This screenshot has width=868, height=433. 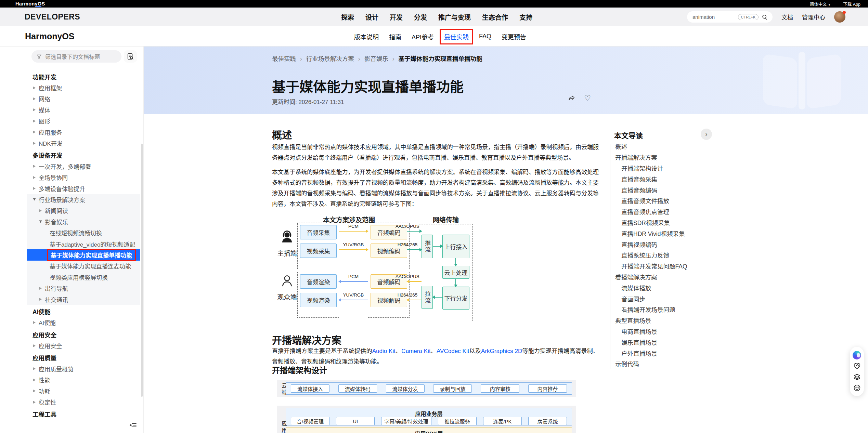 What do you see at coordinates (852, 4) in the screenshot?
I see `download-app-link: 下载 App` at bounding box center [852, 4].